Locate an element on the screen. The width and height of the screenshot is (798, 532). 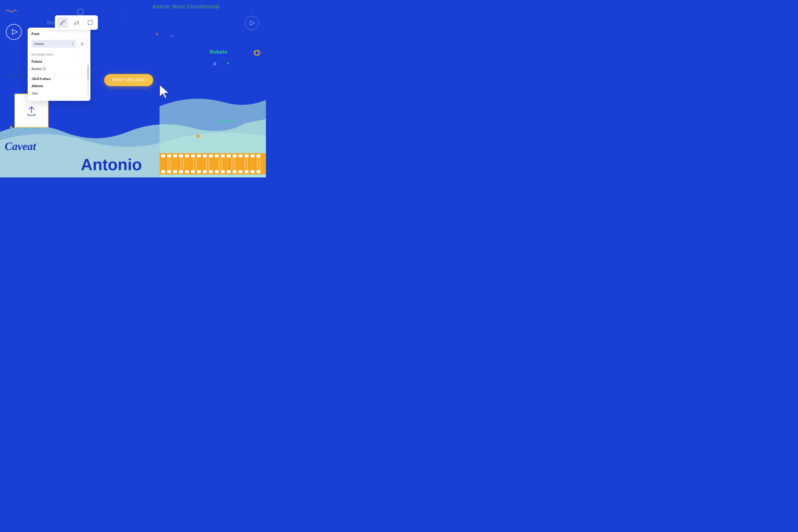
pen-icon is located at coordinates (62, 22).